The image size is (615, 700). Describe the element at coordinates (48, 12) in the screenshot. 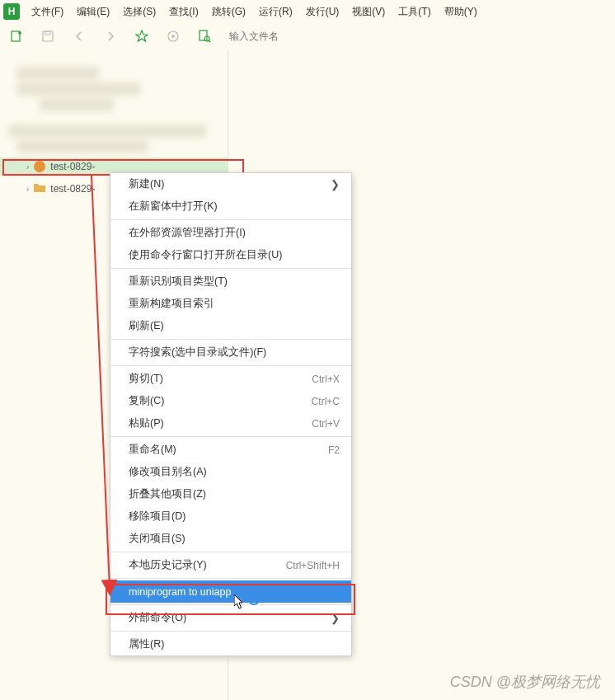

I see `menu-file: 文件(F)` at that location.